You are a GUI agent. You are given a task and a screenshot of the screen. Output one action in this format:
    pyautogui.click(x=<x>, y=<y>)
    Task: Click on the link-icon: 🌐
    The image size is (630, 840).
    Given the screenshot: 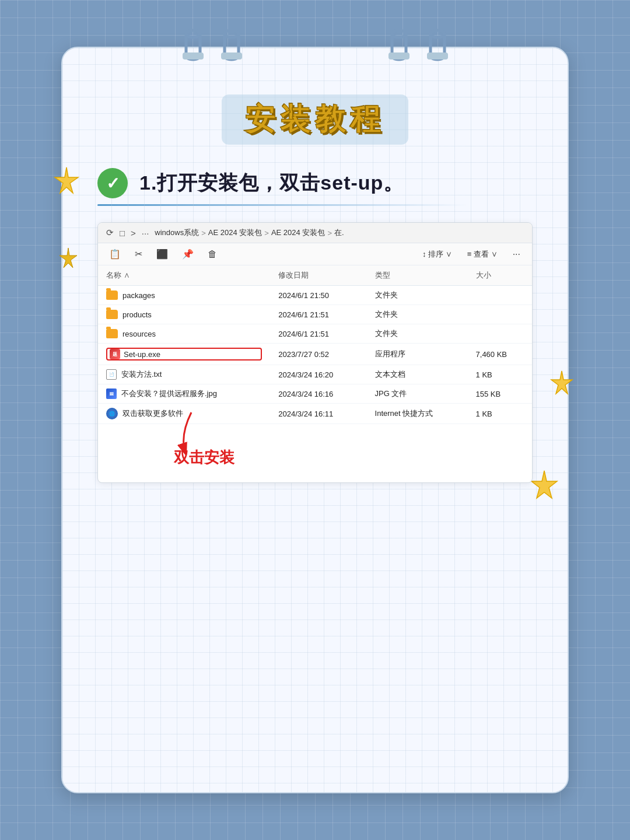 What is the action you would take?
    pyautogui.click(x=112, y=414)
    